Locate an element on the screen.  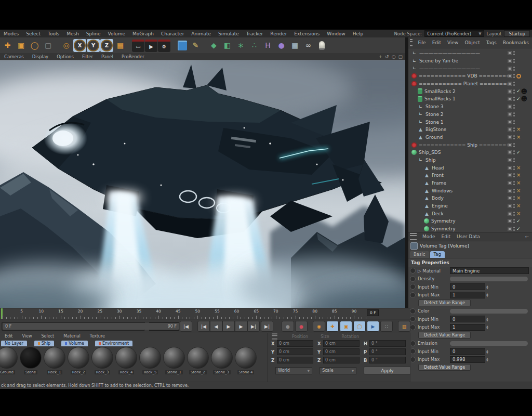
viewport-menu-display: Display is located at coordinates (41, 57).